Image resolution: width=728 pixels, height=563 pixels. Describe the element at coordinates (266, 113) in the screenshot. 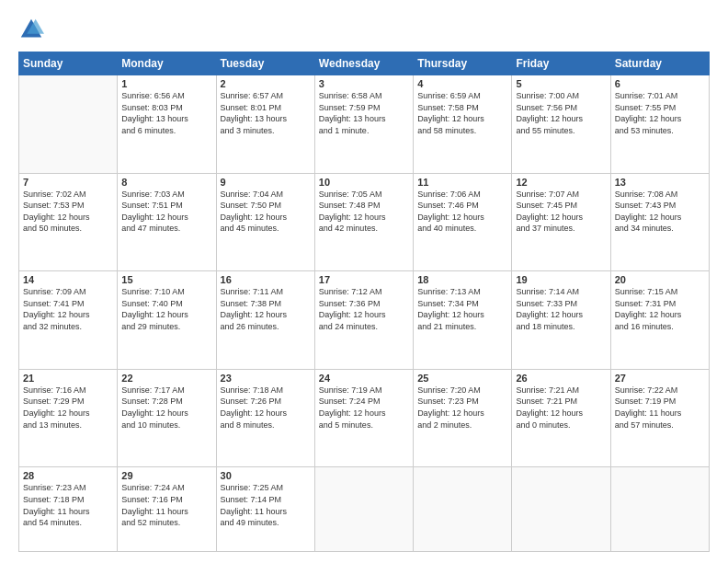

I see `day-info: Sunrise: 6:57 AM Sunset: 8:01 PM Dayligh…` at that location.